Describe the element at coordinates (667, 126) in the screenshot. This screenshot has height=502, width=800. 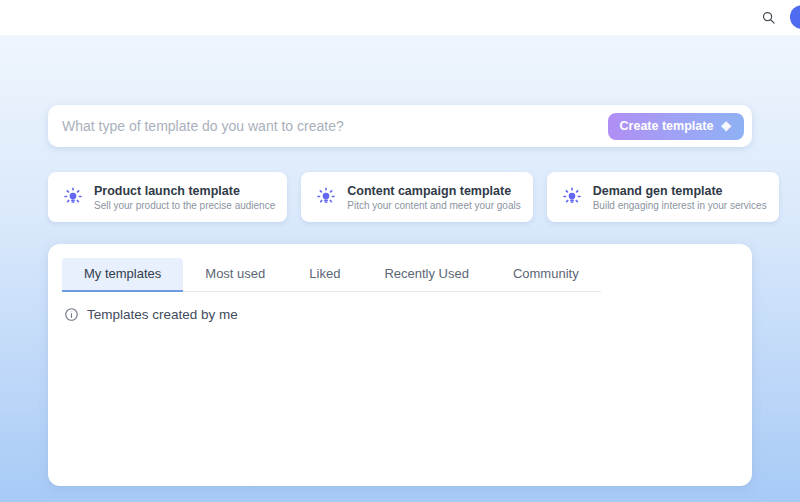
I see `create-template-label: Create template` at that location.